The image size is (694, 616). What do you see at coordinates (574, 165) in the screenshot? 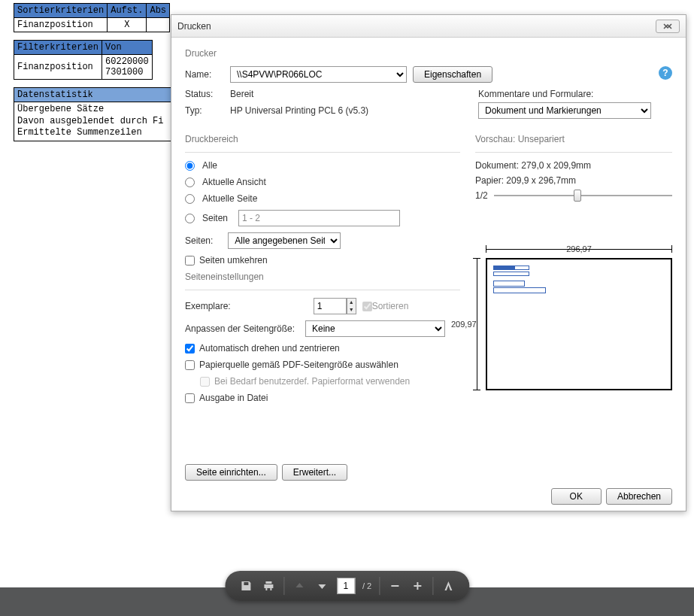
I see `preview-doc-size: Dokument: 279,0 x 209,9mm` at bounding box center [574, 165].